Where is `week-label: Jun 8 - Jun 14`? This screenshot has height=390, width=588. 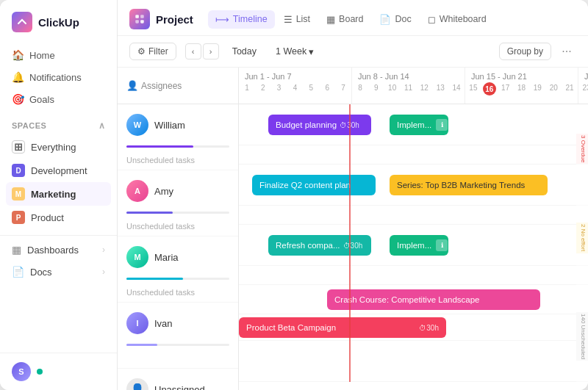
week-label: Jun 8 - Jun 14 is located at coordinates (409, 75).